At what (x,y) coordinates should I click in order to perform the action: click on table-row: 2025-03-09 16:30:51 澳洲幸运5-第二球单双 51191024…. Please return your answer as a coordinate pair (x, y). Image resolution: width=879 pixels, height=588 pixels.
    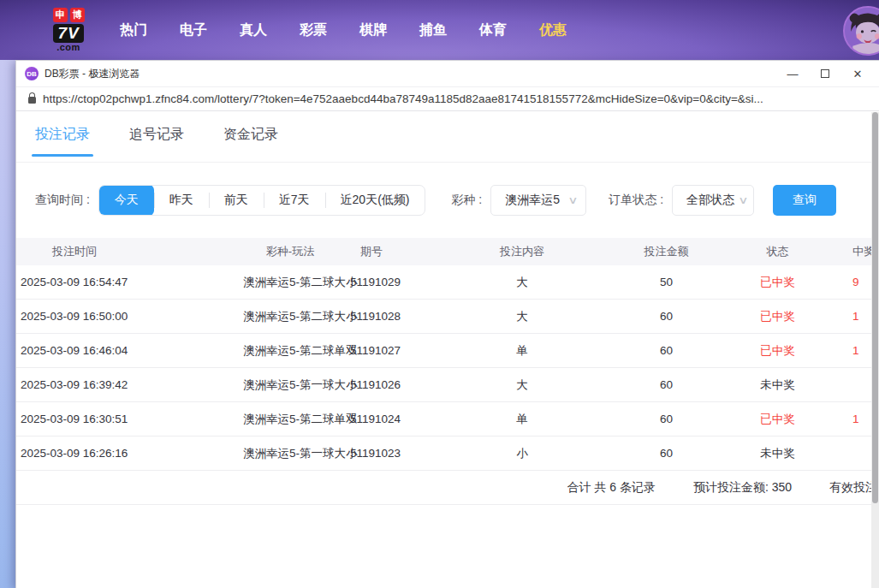
    Looking at the image, I should click on (448, 419).